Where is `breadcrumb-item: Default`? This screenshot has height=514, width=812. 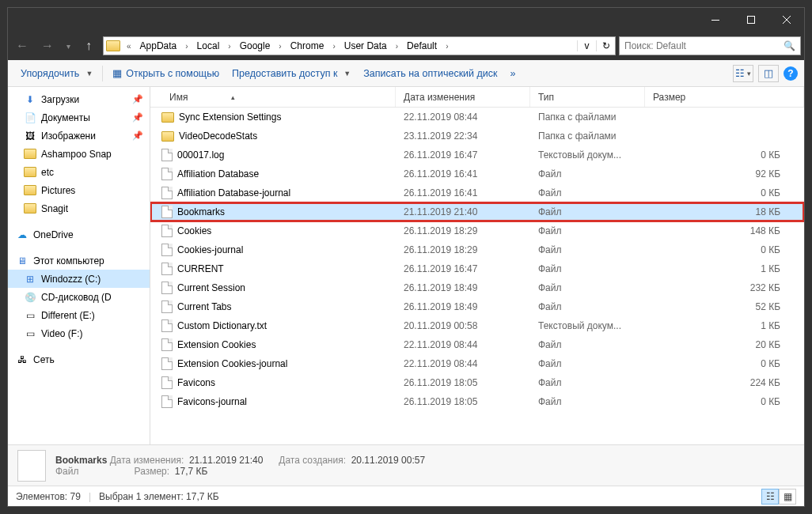 breadcrumb-item: Default is located at coordinates (422, 46).